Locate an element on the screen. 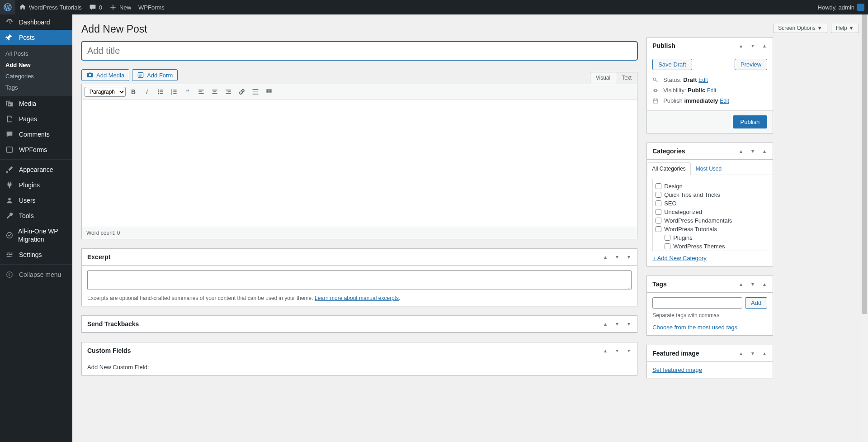 This screenshot has height=442, width=868. comments-menu: 0 is located at coordinates (96, 7).